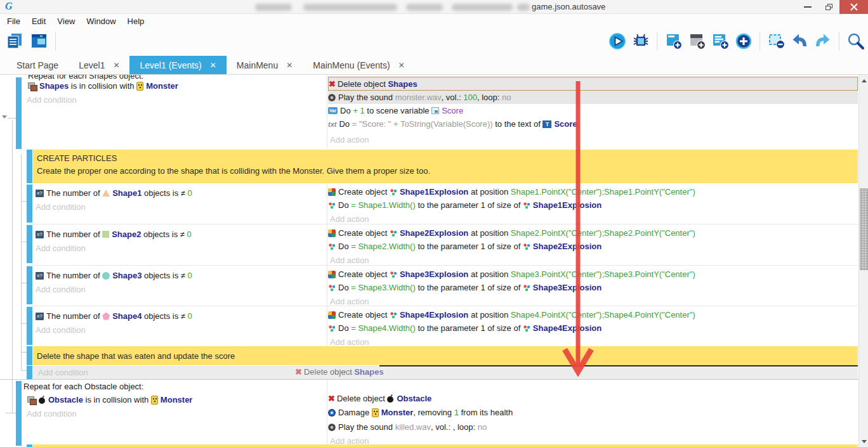  I want to click on object-name: Shapes, so click(402, 84).